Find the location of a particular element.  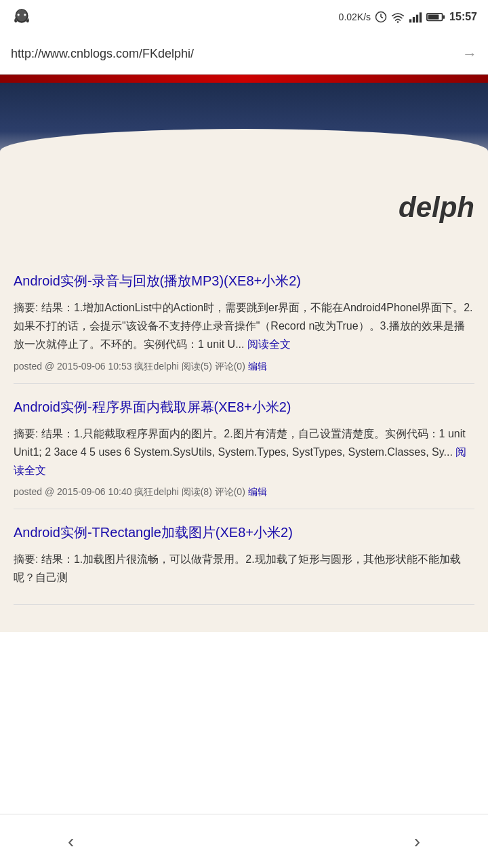

post-item: Android实例-TRectangle加载图片(XE8+小米2) 摘要: 结果… is located at coordinates (244, 564).